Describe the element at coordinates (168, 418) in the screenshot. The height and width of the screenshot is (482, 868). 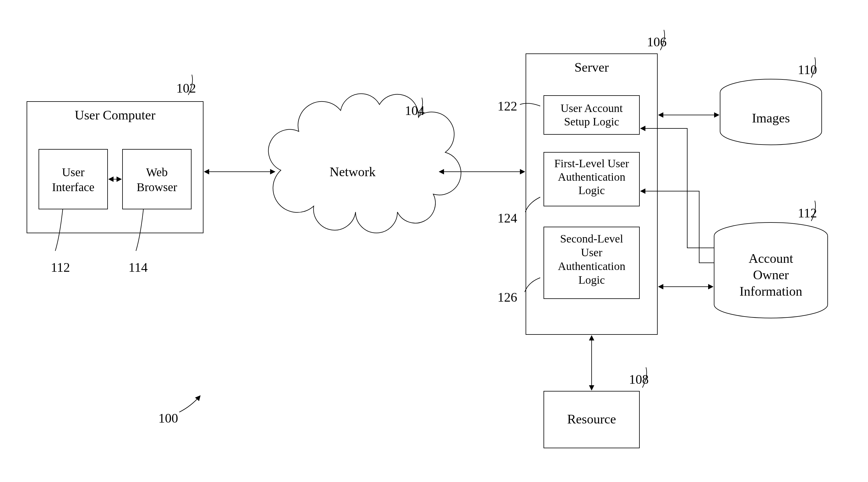
I see `ref-100: 100` at that location.